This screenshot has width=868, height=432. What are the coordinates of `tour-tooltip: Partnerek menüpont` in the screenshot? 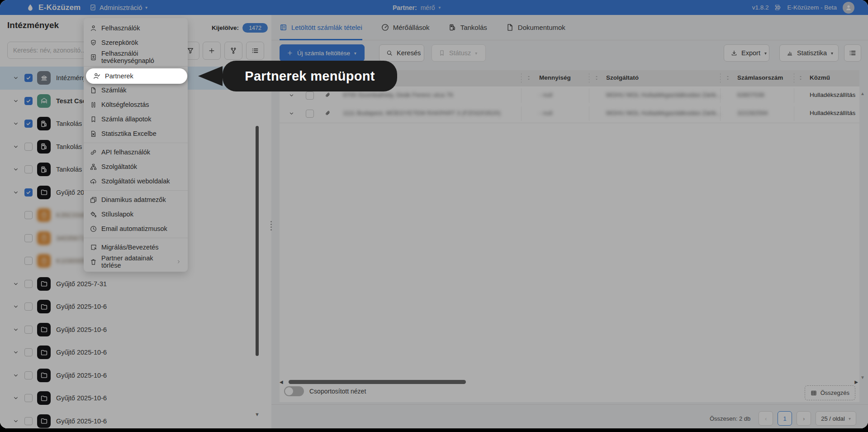 It's located at (310, 76).